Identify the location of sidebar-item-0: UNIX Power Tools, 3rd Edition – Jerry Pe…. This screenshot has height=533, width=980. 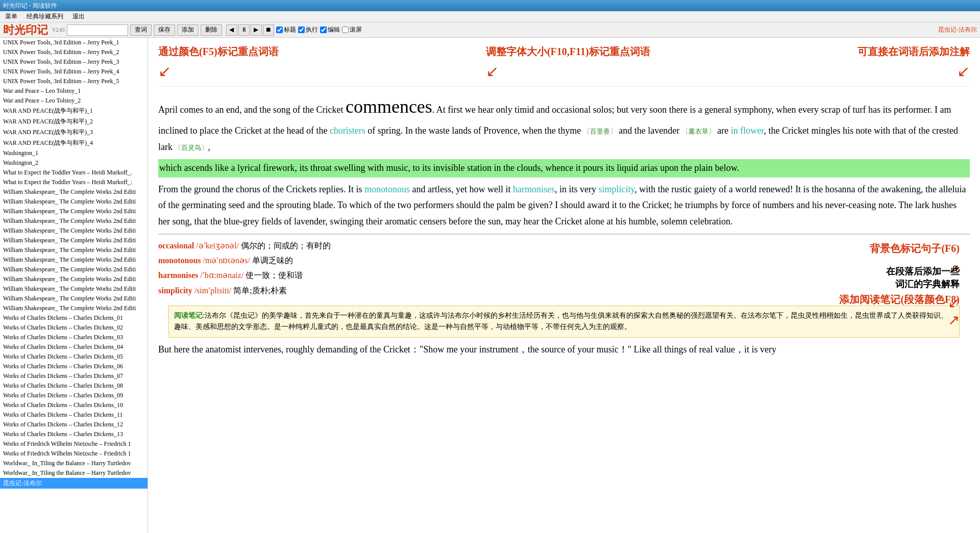
(74, 43).